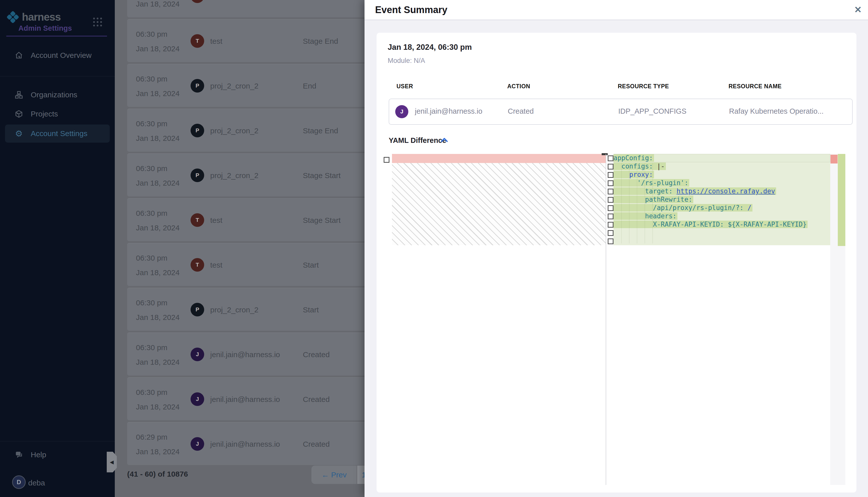 The width and height of the screenshot is (868, 497). What do you see at coordinates (842, 200) in the screenshot?
I see `overview-ruler-added` at bounding box center [842, 200].